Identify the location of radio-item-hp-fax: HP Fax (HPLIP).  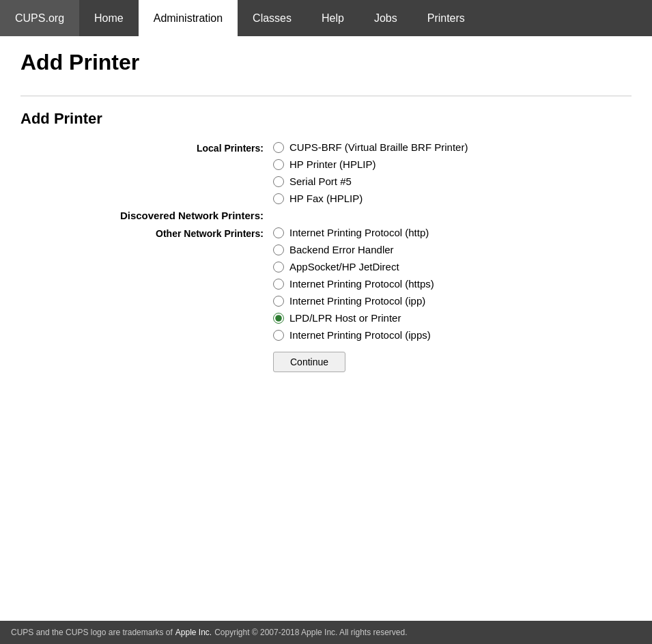
(370, 198).